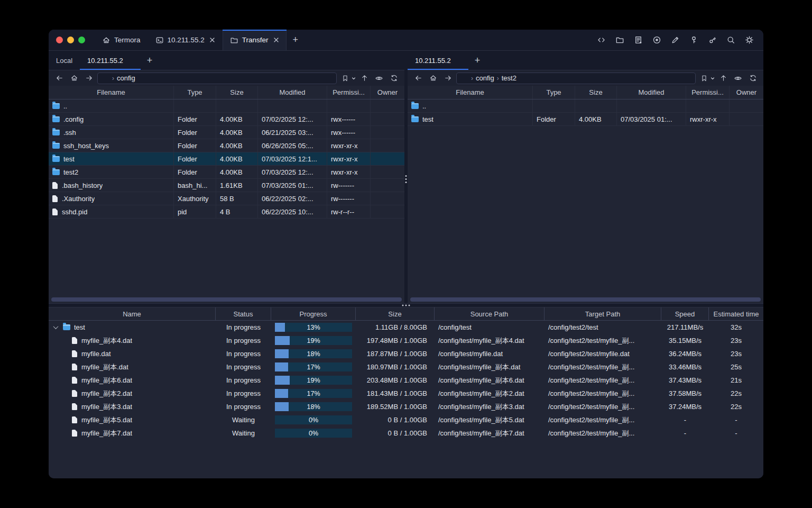 Image resolution: width=812 pixels, height=508 pixels. I want to click on tab-transfer: Transfer, so click(255, 40).